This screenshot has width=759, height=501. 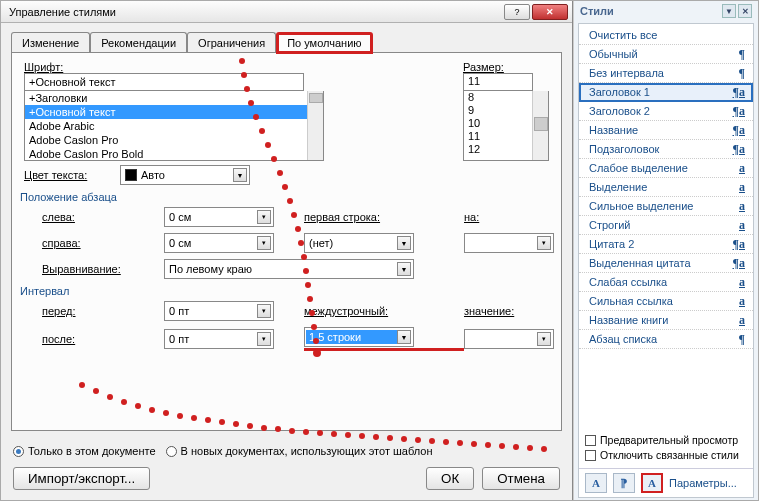 I want to click on size-list: 8 9 10 11 12, so click(x=506, y=126).